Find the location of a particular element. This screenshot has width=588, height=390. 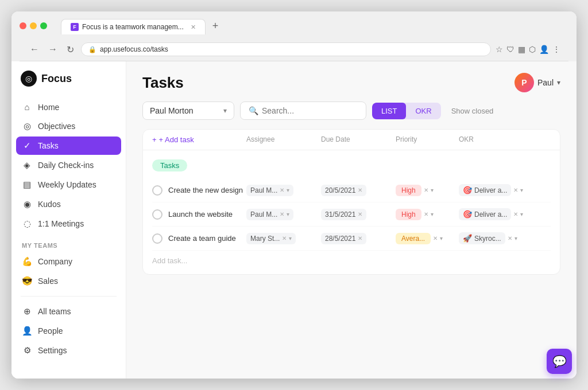

sidebar-item-tasks: ✓ Tasks is located at coordinates (69, 146).